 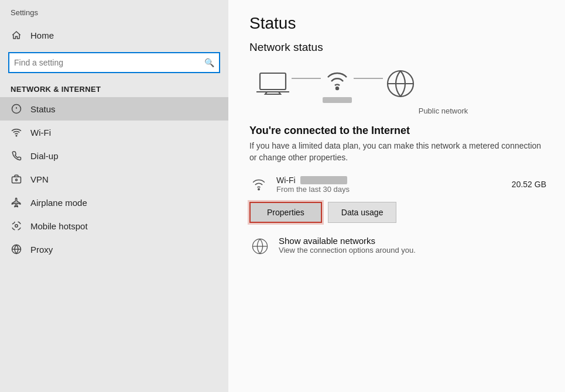 What do you see at coordinates (114, 179) in the screenshot?
I see `sidebar-item-vpn: VPN` at bounding box center [114, 179].